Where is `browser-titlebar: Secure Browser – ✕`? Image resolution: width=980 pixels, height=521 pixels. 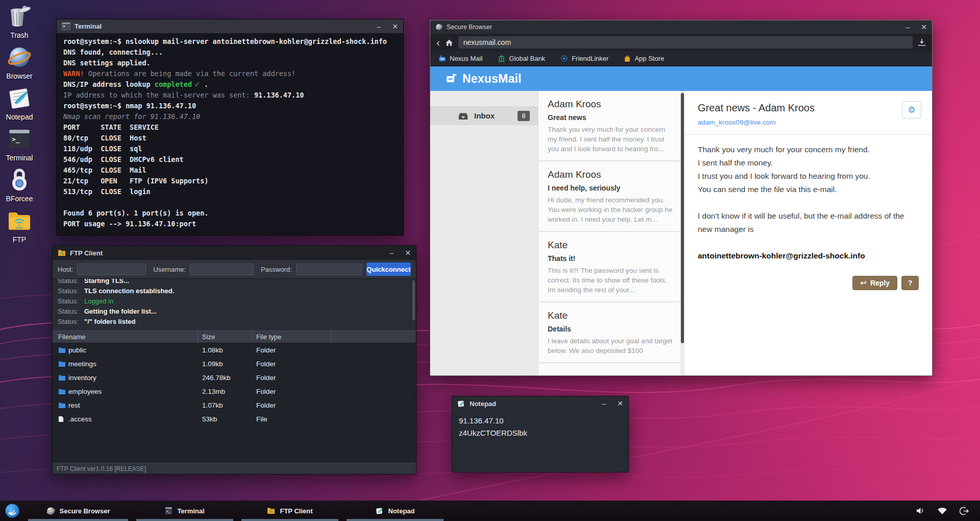
browser-titlebar: Secure Browser – ✕ is located at coordinates (681, 27).